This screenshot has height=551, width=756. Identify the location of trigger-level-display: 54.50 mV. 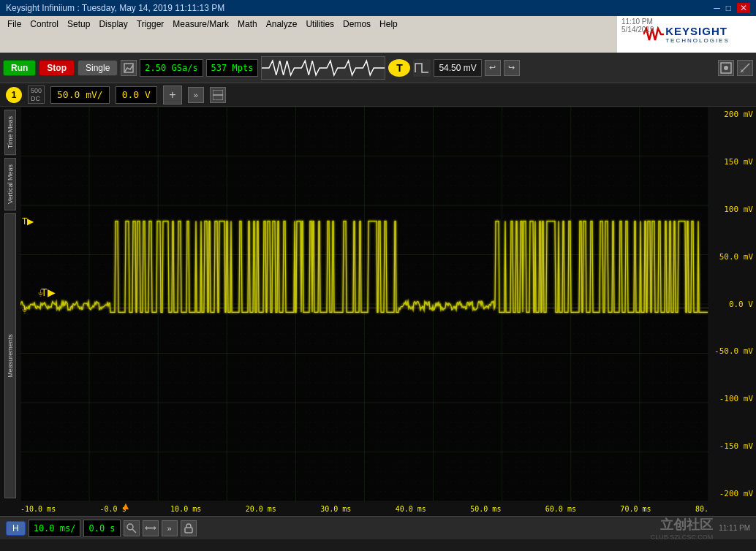
(458, 68).